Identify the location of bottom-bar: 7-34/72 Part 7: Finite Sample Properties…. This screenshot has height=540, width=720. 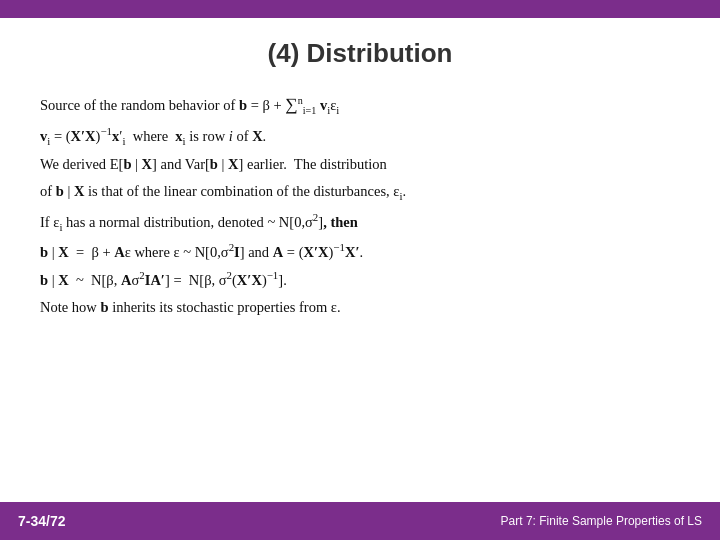
(360, 521).